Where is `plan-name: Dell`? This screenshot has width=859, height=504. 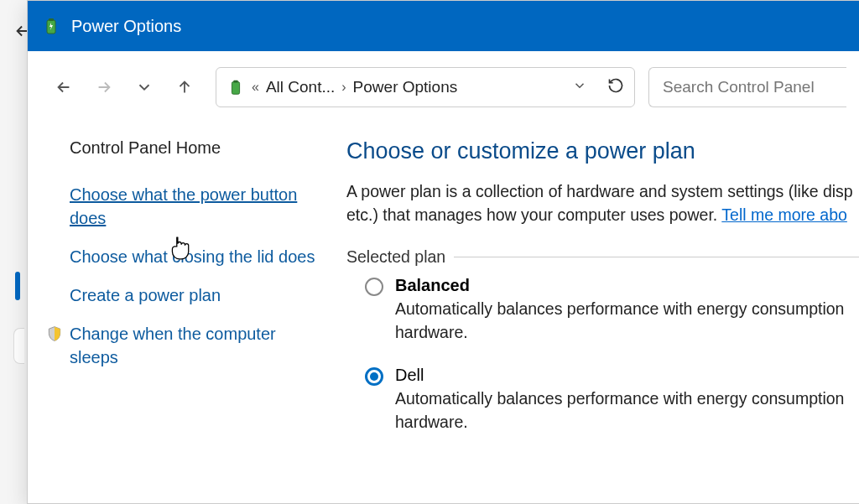 plan-name: Dell is located at coordinates (619, 376).